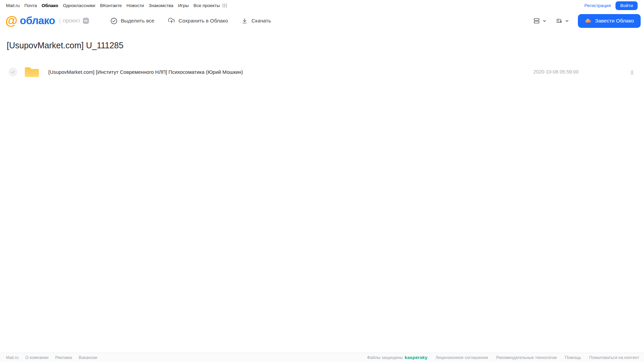 The width and height of the screenshot is (644, 362). What do you see at coordinates (225, 5) in the screenshot?
I see `apps-grid-icon` at bounding box center [225, 5].